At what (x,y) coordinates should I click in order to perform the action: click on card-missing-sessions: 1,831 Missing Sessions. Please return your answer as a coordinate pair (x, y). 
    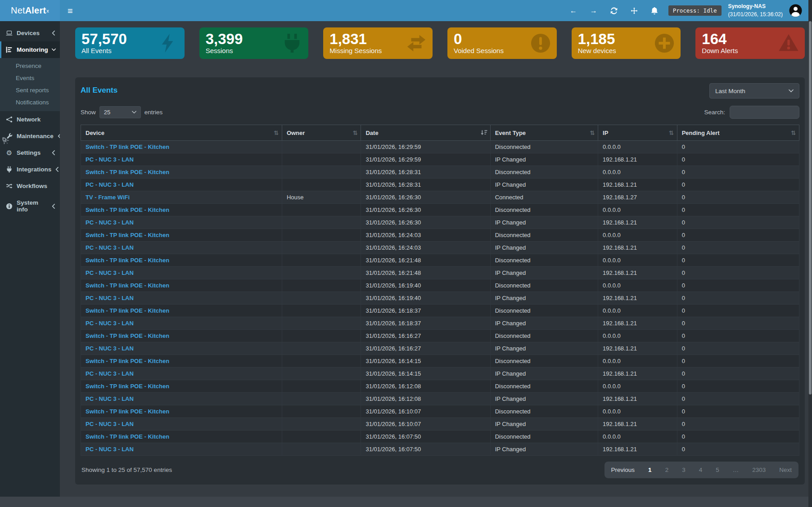
    Looking at the image, I should click on (378, 43).